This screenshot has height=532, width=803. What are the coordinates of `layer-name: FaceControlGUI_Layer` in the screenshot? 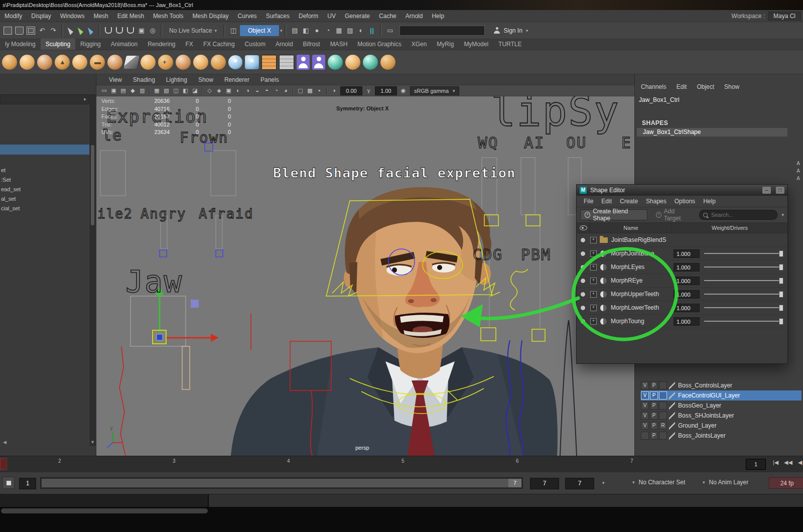 It's located at (739, 395).